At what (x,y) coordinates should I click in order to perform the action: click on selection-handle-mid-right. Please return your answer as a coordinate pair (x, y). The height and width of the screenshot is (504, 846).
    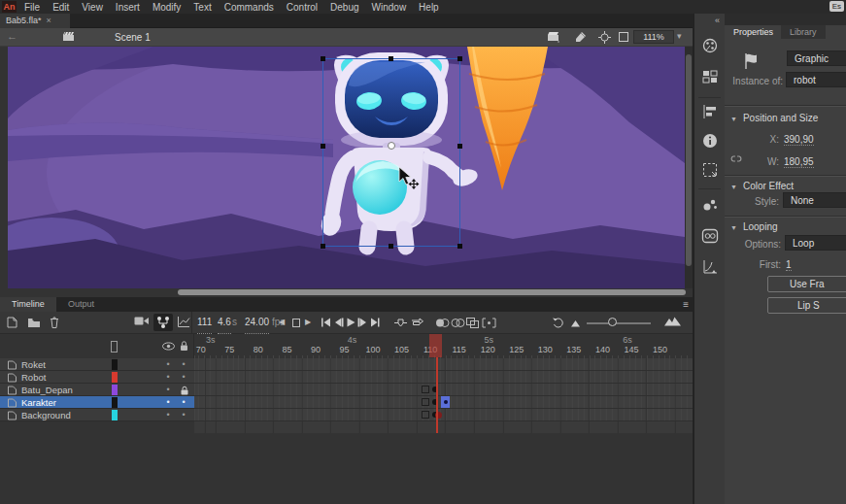
    Looking at the image, I should click on (460, 146).